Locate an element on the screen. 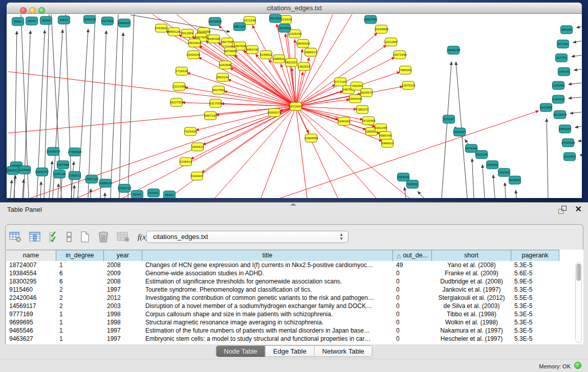 The width and height of the screenshot is (588, 372). close-panel-icon: ✕ is located at coordinates (578, 209).